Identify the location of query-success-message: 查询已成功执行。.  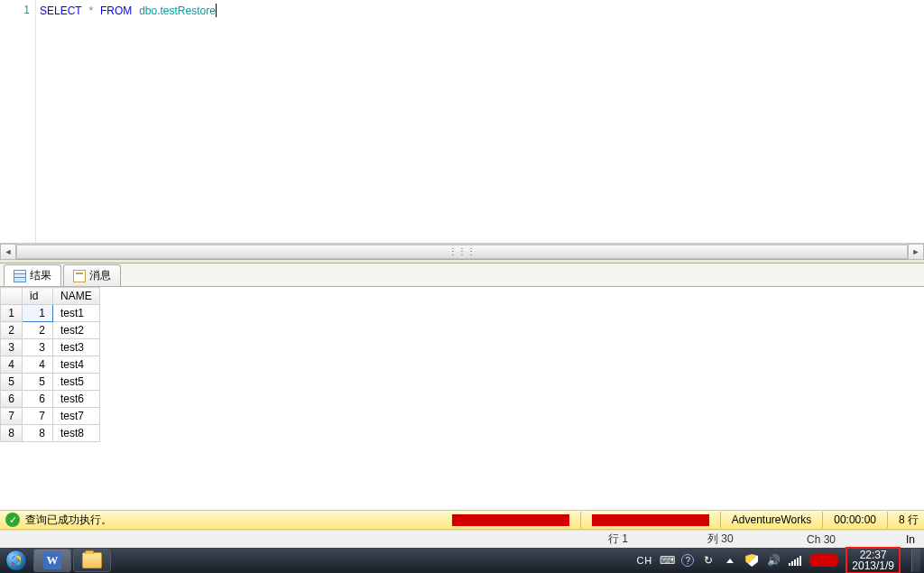
(69, 520).